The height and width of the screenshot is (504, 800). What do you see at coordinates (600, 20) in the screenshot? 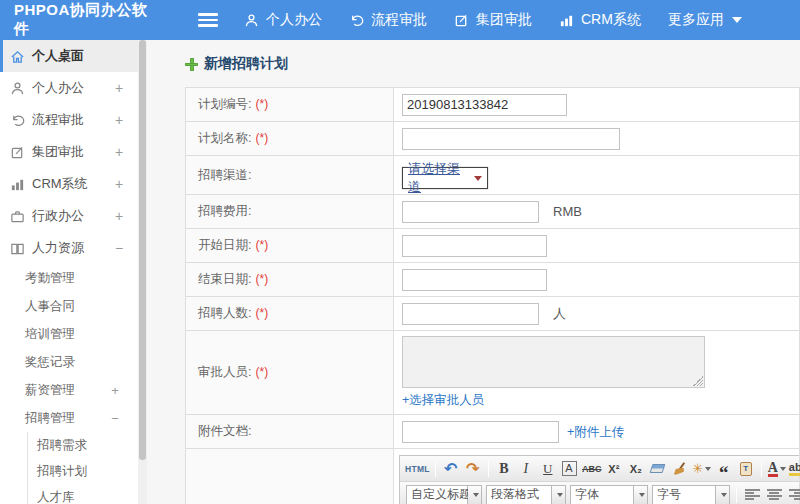
I see `nav-crm-system: CRM系统` at bounding box center [600, 20].